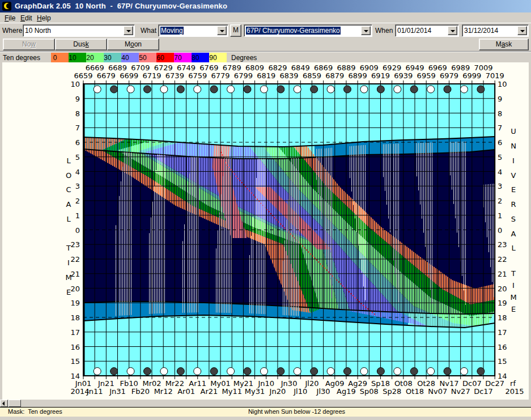  What do you see at coordinates (232, 391) in the screenshot?
I see `bottom-axis-label: My11` at bounding box center [232, 391].